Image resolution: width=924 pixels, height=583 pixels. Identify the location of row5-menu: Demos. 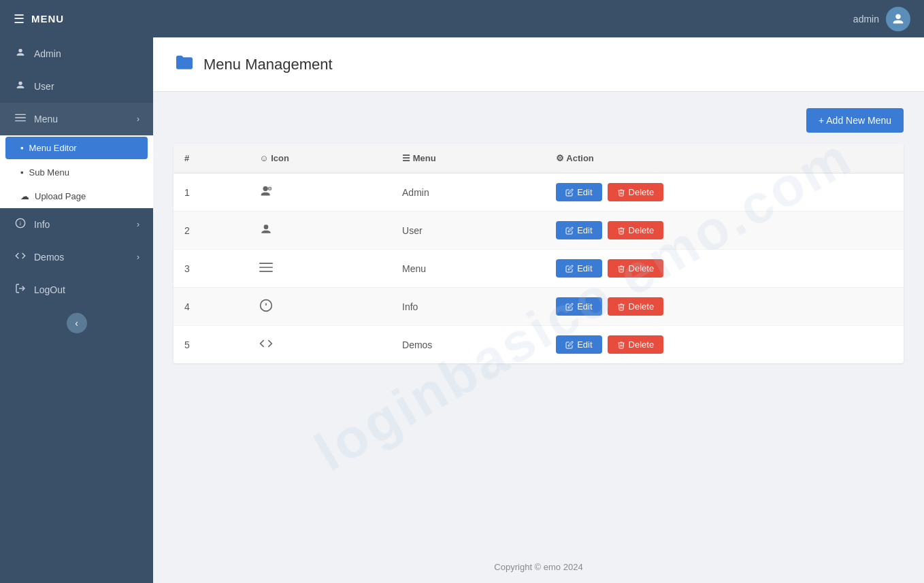
(468, 345).